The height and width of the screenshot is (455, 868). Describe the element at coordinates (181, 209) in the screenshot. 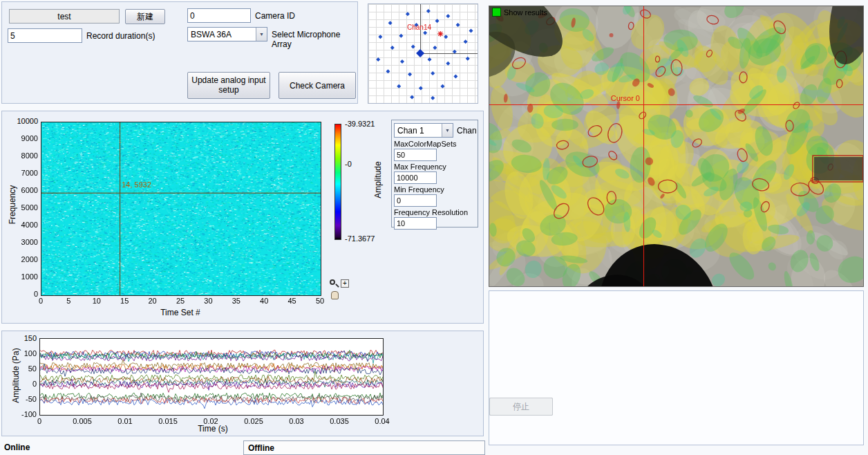

I see `spectrogram-canvas` at that location.